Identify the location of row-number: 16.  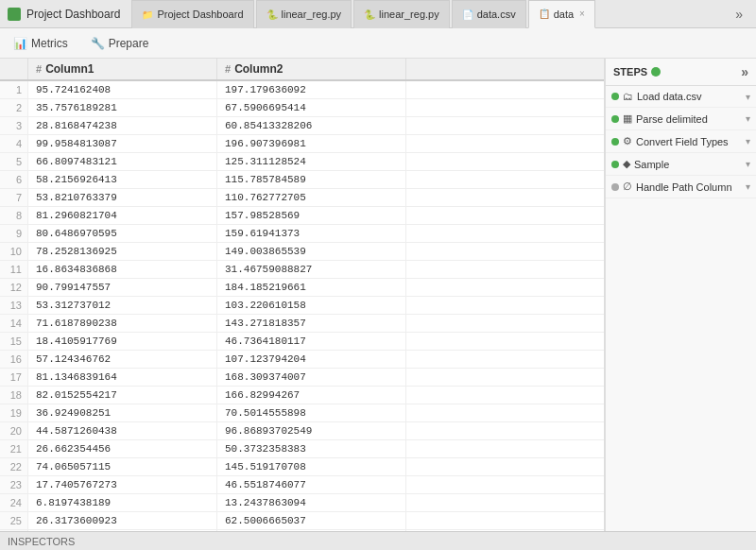
(14, 359).